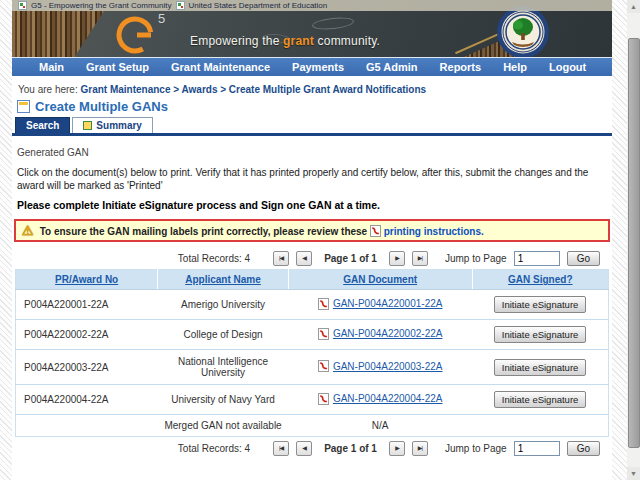  I want to click on page-form-icon, so click(24, 106).